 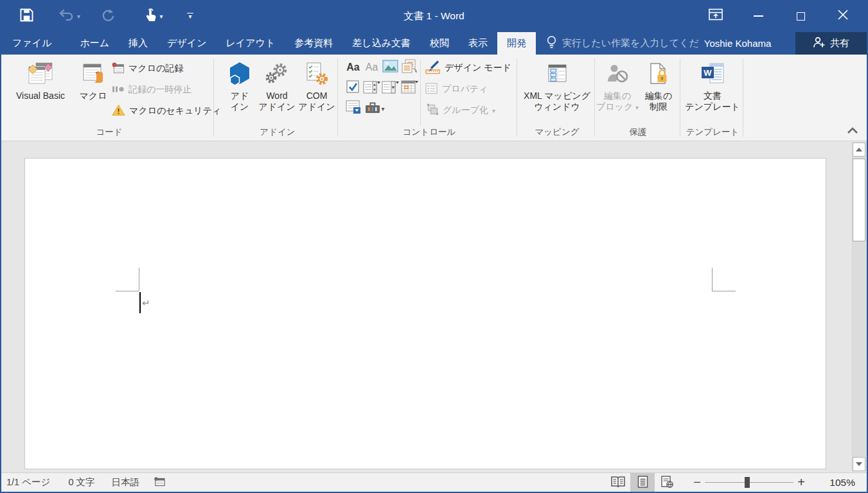 I want to click on chevron-up-icon, so click(x=853, y=131).